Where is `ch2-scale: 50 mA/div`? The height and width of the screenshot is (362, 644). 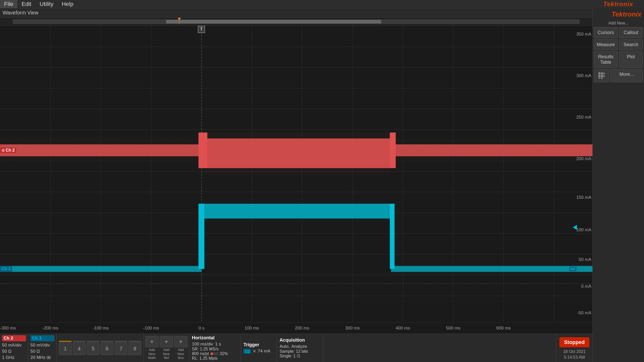 ch2-scale: 50 mA/div is located at coordinates (14, 345).